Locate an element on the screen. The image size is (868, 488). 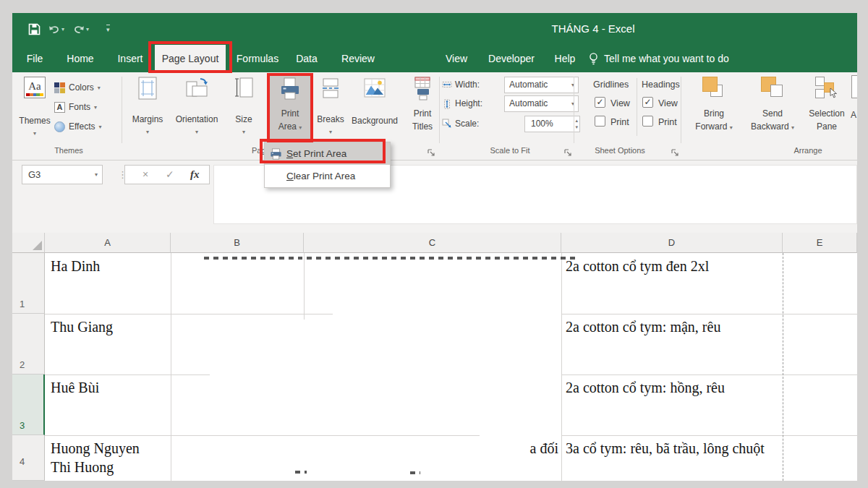
width-label: Width: is located at coordinates (467, 85).